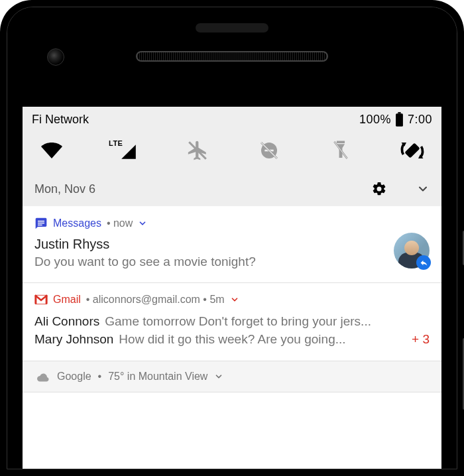  I want to click on weather-summary: 75° in Mountain View, so click(158, 377).